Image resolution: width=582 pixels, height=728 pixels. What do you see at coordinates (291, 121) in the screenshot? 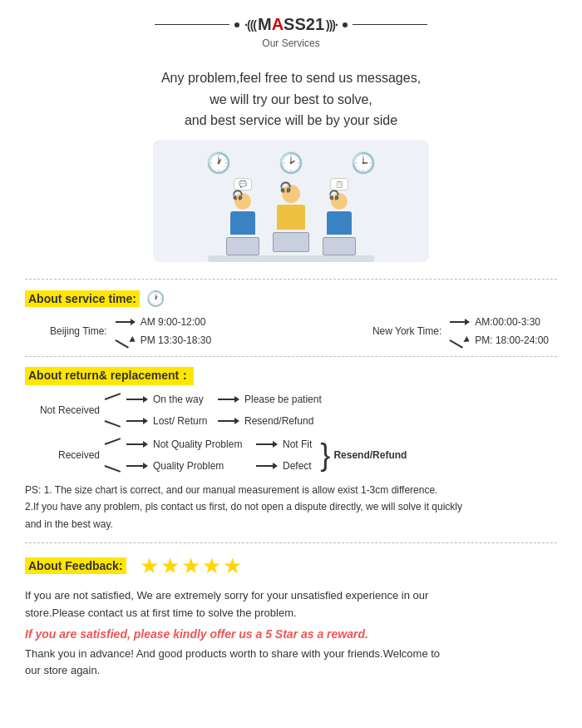
I see `tagline-line3: and best service will be by your side` at bounding box center [291, 121].